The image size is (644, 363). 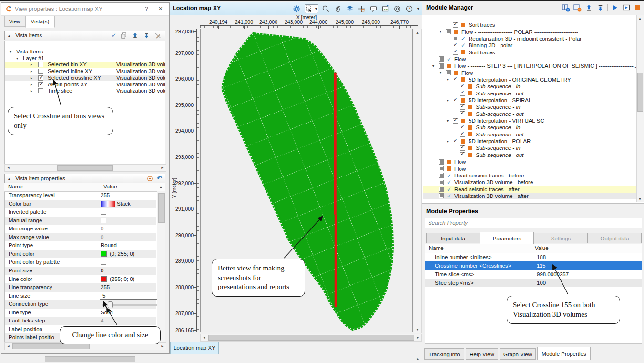 I want to click on zoom-area-icon, so click(x=398, y=9).